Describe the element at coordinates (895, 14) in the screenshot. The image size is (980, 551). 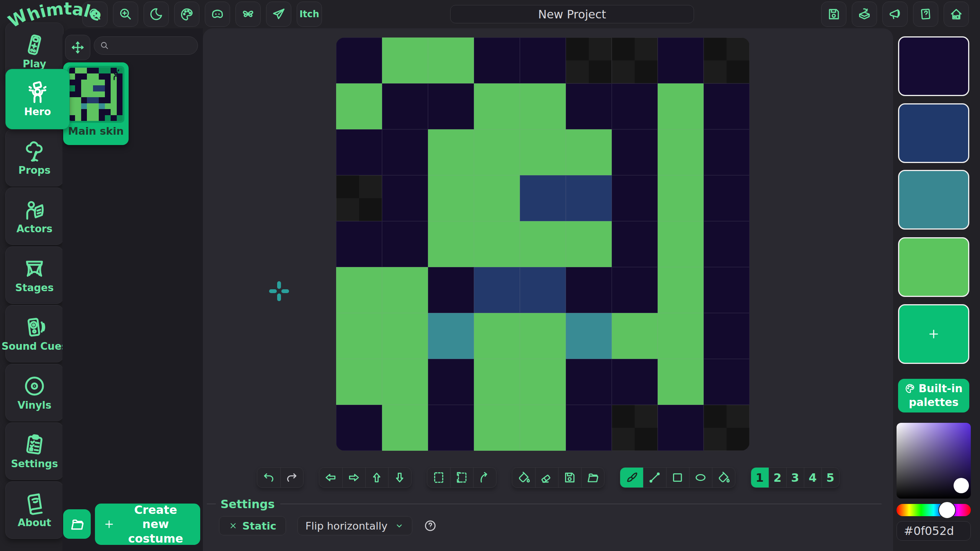
I see `announcements-button` at that location.